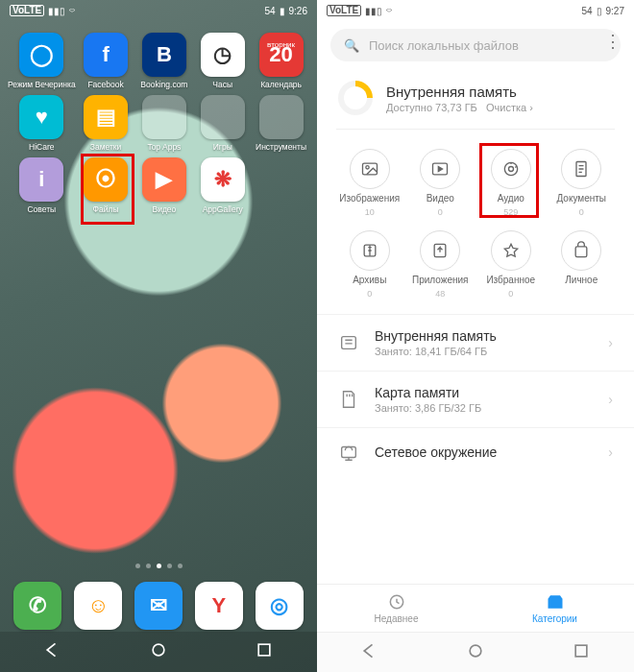 Image resolution: width=634 pixels, height=672 pixels. I want to click on location-subtitle: Занято: 3,86 ГБ/32 ГБ, so click(428, 408).